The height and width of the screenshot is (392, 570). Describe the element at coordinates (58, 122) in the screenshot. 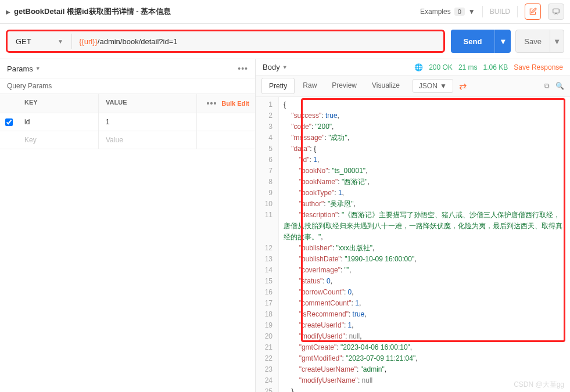

I see `param-key: id` at that location.